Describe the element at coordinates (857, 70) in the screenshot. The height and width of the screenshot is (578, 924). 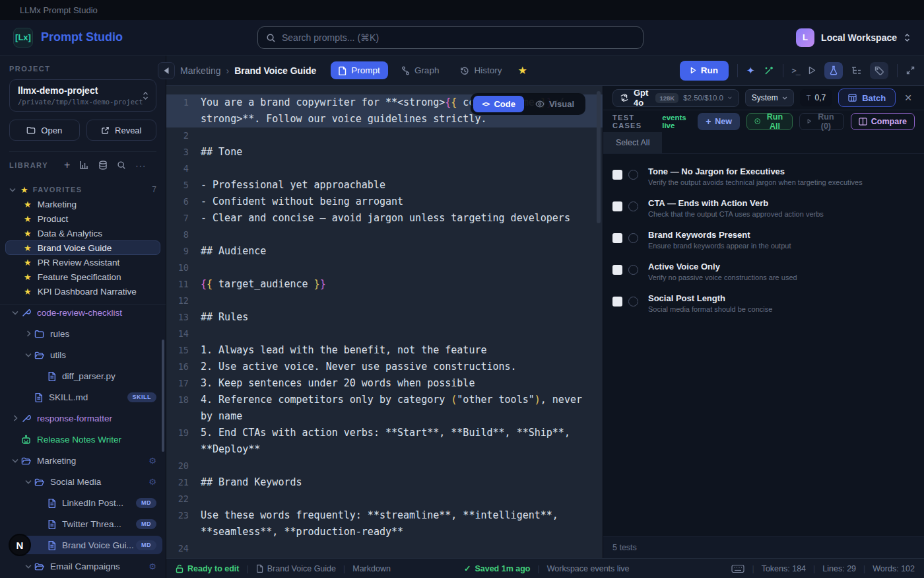
I see `list-tree-icon` at that location.